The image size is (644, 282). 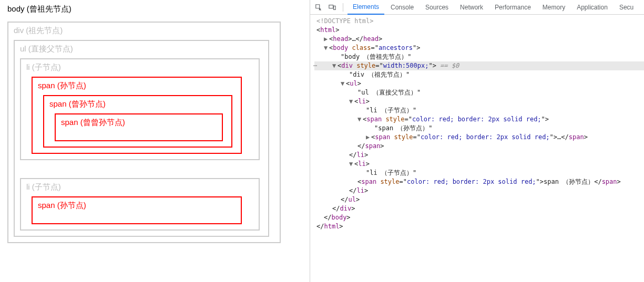 What do you see at coordinates (479, 164) in the screenshot?
I see `li2-open-row: ▼<li>` at bounding box center [479, 164].